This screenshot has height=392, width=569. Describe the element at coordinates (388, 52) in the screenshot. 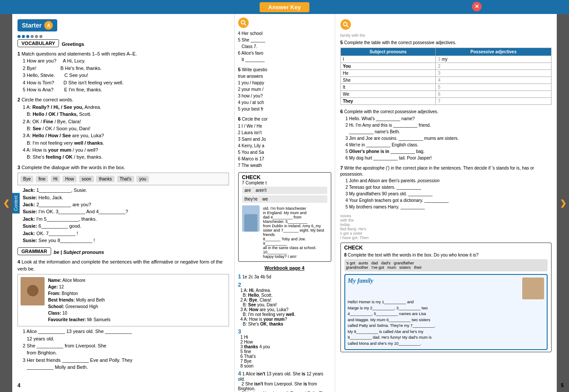

I see `table-header-pronouns: Subject pronouns` at that location.